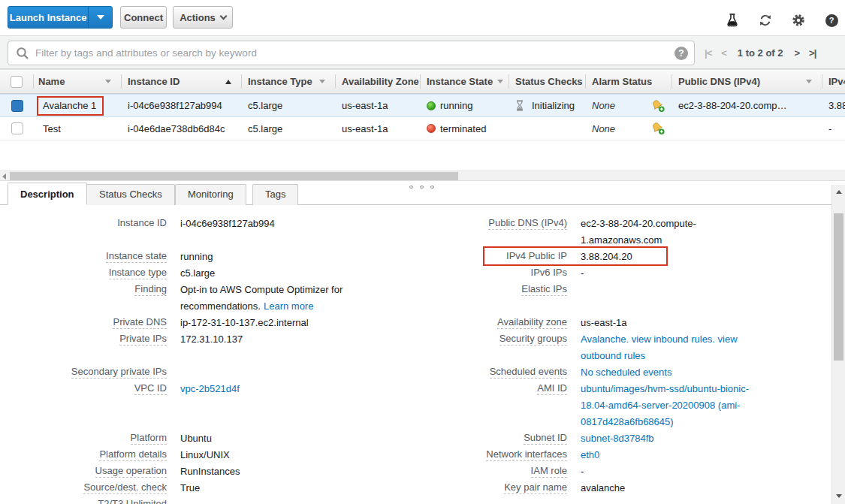 This screenshot has width=845, height=504. What do you see at coordinates (681, 53) in the screenshot?
I see `search-help-icon: ?` at bounding box center [681, 53].